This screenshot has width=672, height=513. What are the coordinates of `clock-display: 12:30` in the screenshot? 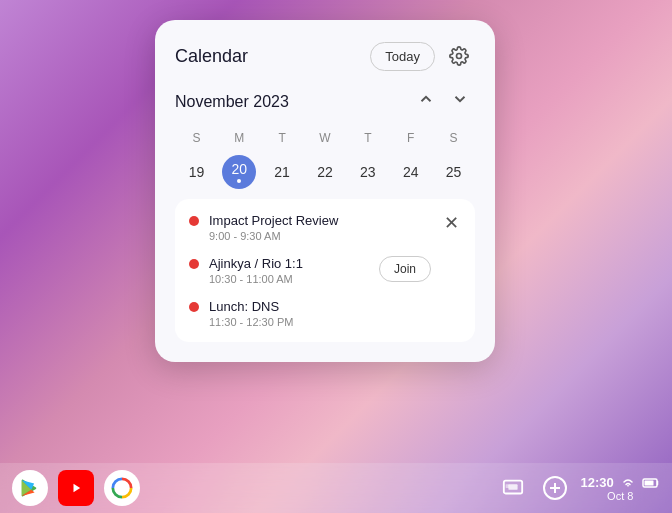 It's located at (621, 482).